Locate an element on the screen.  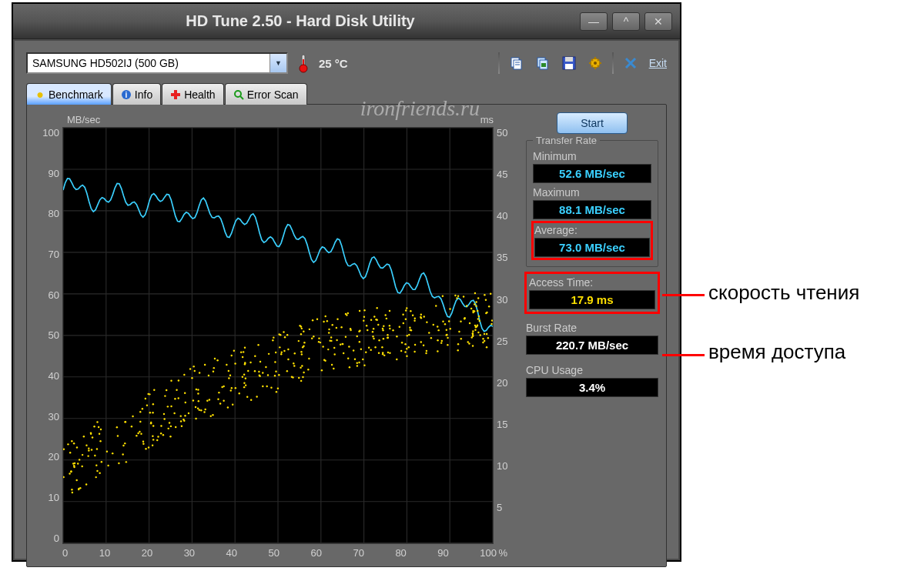
tab-error-scan: Error Scan is located at coordinates (266, 94).